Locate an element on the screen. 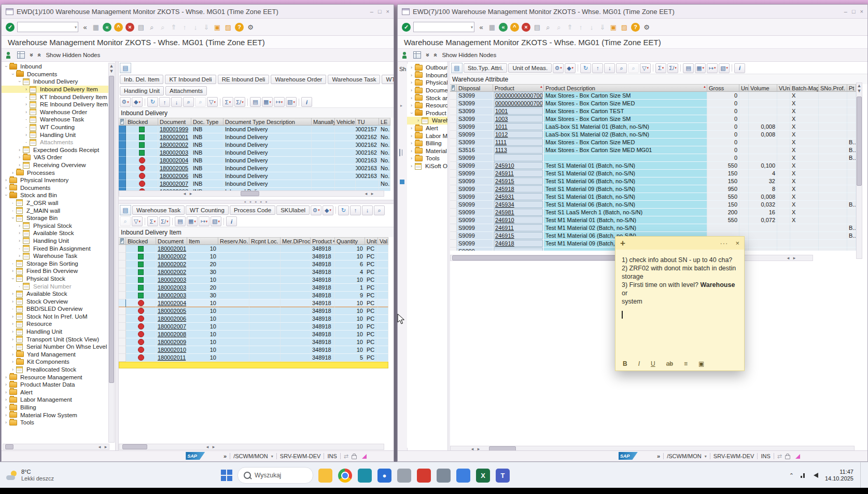  product-field-cell: 245910 is located at coordinates (519, 166).